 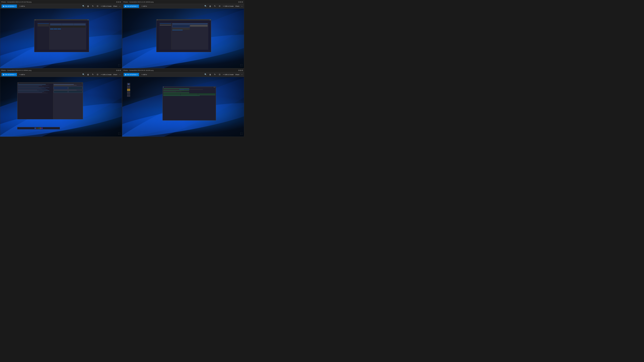 I want to click on window-controls-bl, so click(x=118, y=70).